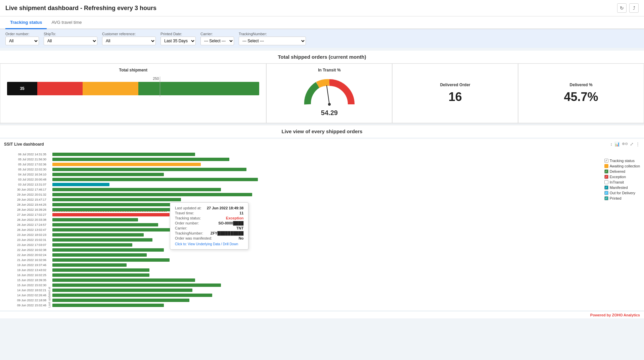  Describe the element at coordinates (329, 70) in the screenshot. I see `kpi-in-transit-title: In Transit %` at that location.